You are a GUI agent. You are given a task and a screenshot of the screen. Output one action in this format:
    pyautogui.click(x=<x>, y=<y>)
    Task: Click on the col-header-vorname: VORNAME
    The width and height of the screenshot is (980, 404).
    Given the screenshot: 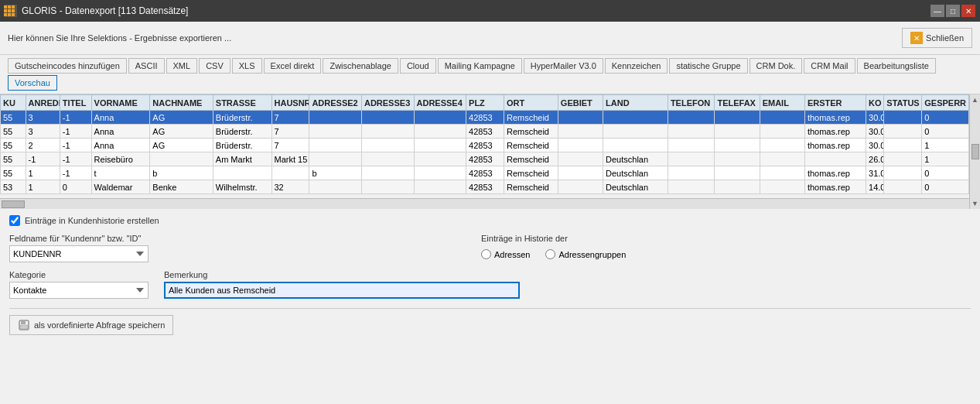 What is the action you would take?
    pyautogui.click(x=121, y=103)
    